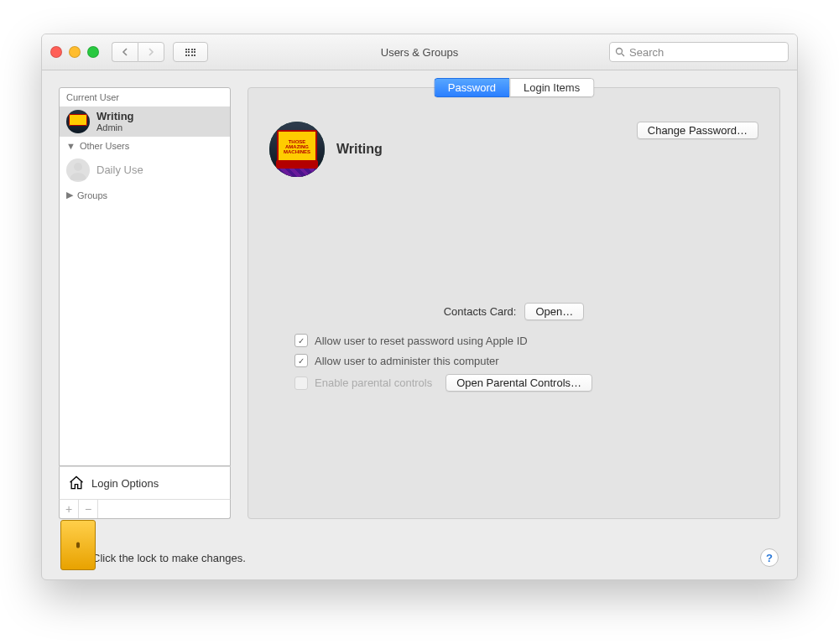 This screenshot has height=644, width=839. Describe the element at coordinates (125, 483) in the screenshot. I see `login-options-label: Login Options` at that location.